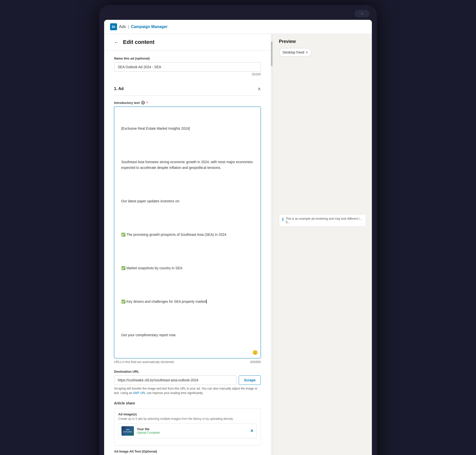 This screenshot has height=455, width=476. What do you see at coordinates (192, 431) in the screenshot?
I see `file-info: Your file Upload Complete` at bounding box center [192, 431].